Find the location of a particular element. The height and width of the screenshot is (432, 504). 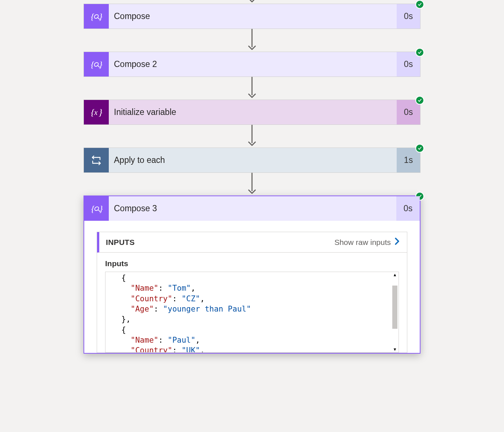

svg-text: x is located at coordinates (96, 112).